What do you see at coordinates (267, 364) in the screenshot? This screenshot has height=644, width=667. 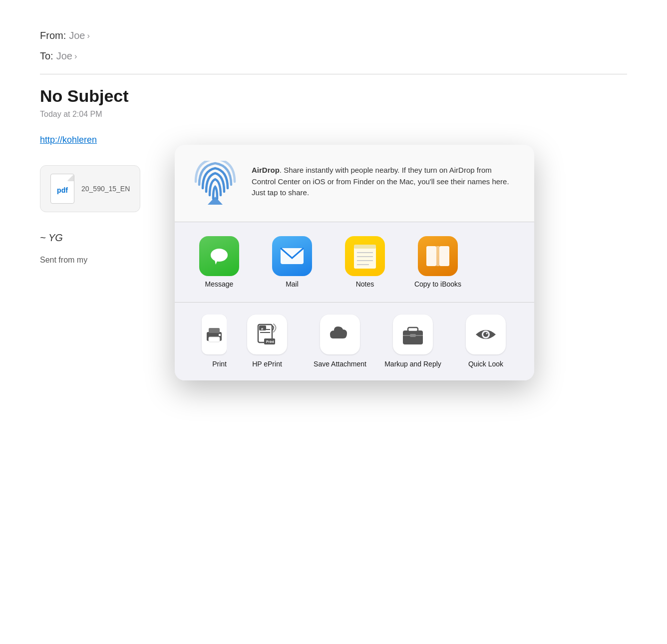 I see `hpeprint-label: HP ePrint` at bounding box center [267, 364].